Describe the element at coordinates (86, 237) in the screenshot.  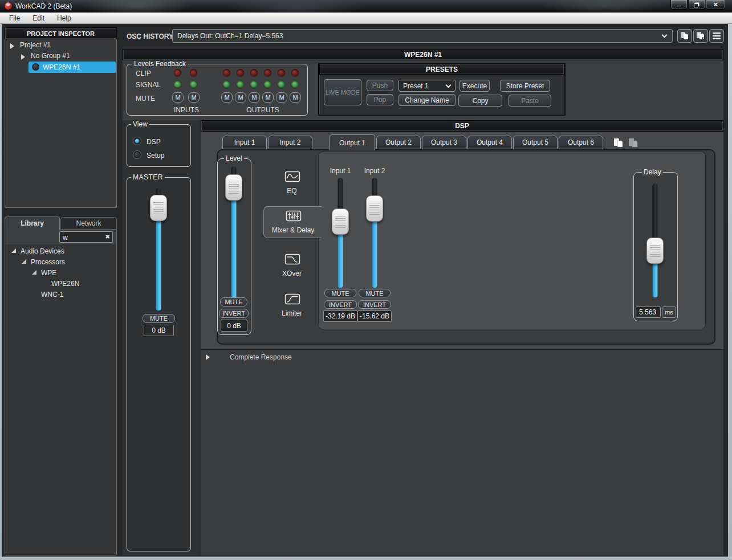
I see `search-input: w ✖` at that location.